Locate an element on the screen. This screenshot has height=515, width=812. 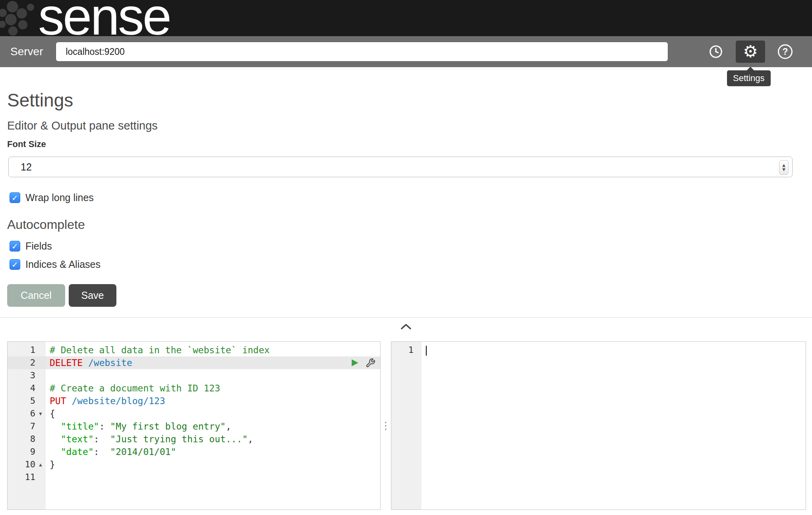
wrap-long-lines-label: Wrap long lines is located at coordinates (60, 198).